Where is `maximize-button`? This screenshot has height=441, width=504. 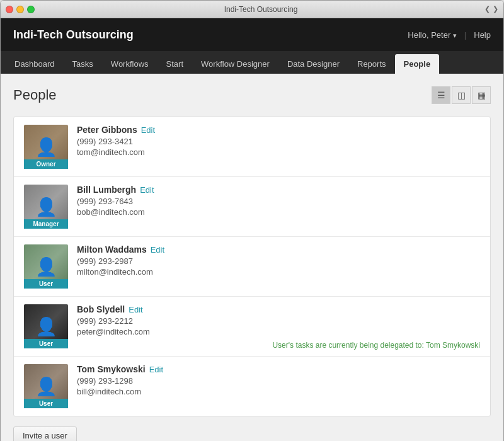 maximize-button is located at coordinates (31, 9).